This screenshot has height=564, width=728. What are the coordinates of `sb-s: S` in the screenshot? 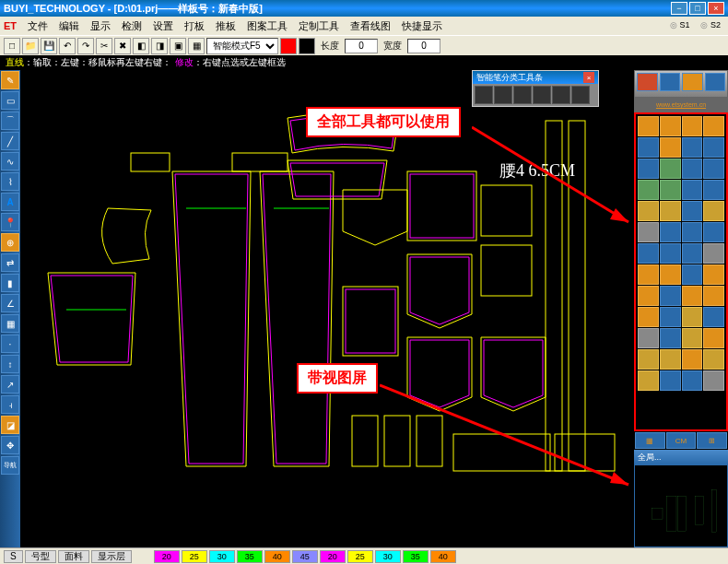 It's located at (13, 557).